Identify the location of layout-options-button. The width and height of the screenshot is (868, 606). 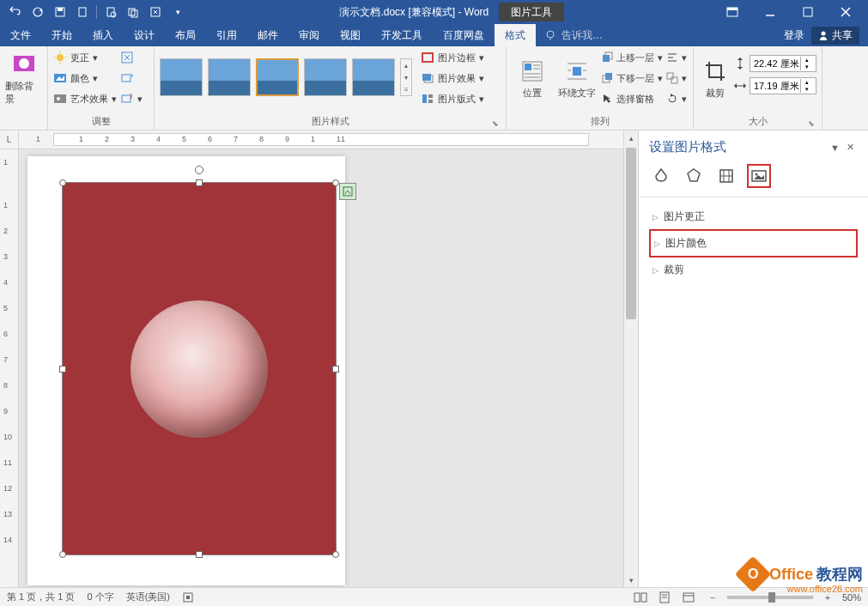
(348, 191).